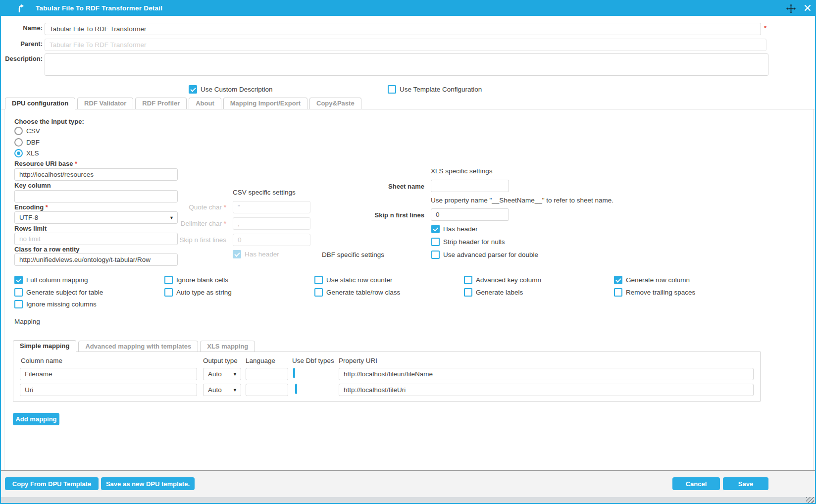 Image resolution: width=816 pixels, height=504 pixels. Describe the element at coordinates (468, 292) in the screenshot. I see `generate-labels-checkbox` at that location.